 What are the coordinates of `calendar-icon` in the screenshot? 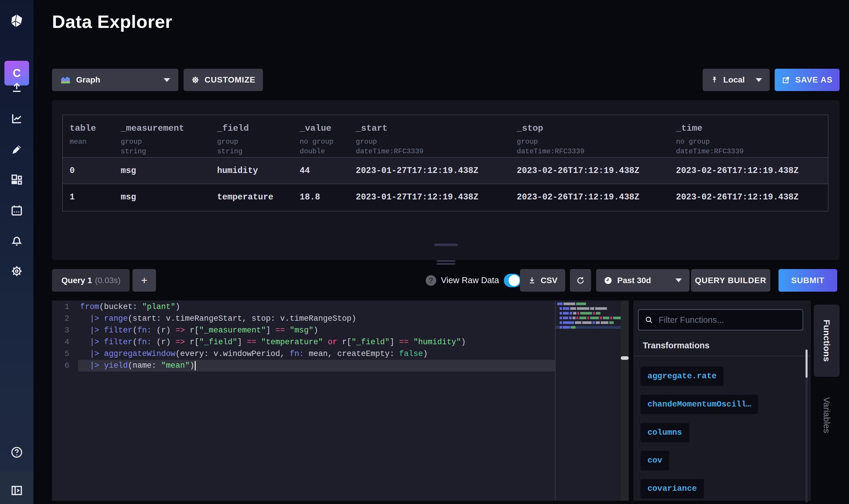 It's located at (17, 211).